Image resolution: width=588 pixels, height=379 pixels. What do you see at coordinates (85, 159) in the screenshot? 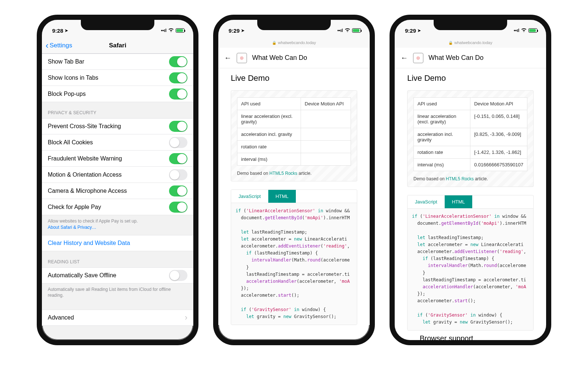
I see `setting-label: Fraudulent Website Warning` at bounding box center [85, 159].